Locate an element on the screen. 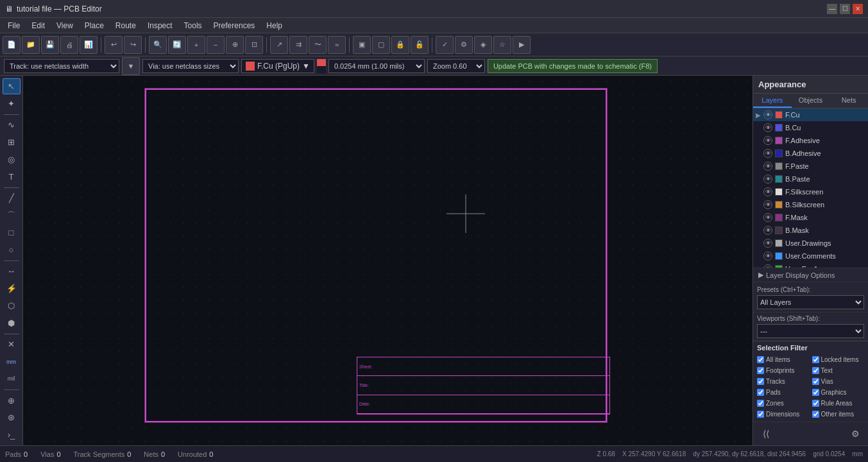 This screenshot has width=868, height=462. print-button: 🖨 is located at coordinates (69, 45).